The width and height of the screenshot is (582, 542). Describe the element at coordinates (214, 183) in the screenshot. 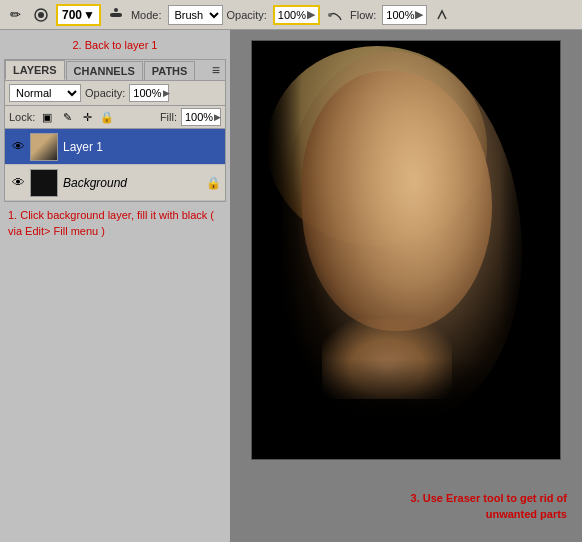

I see `background-lock-icon: 🔒` at that location.